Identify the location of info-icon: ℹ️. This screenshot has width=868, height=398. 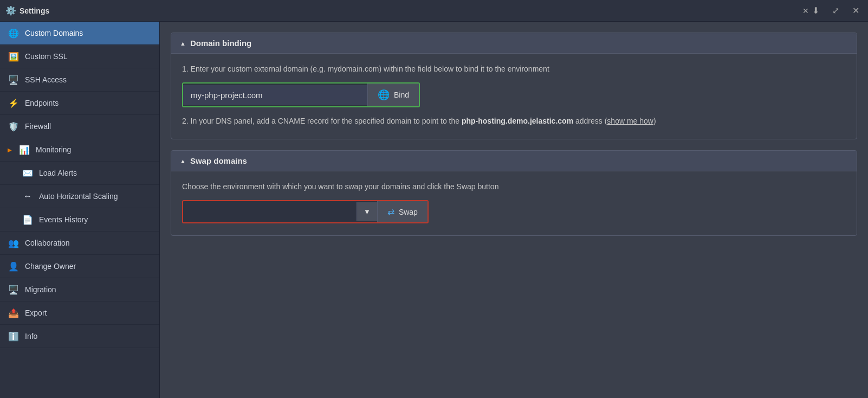
(14, 336).